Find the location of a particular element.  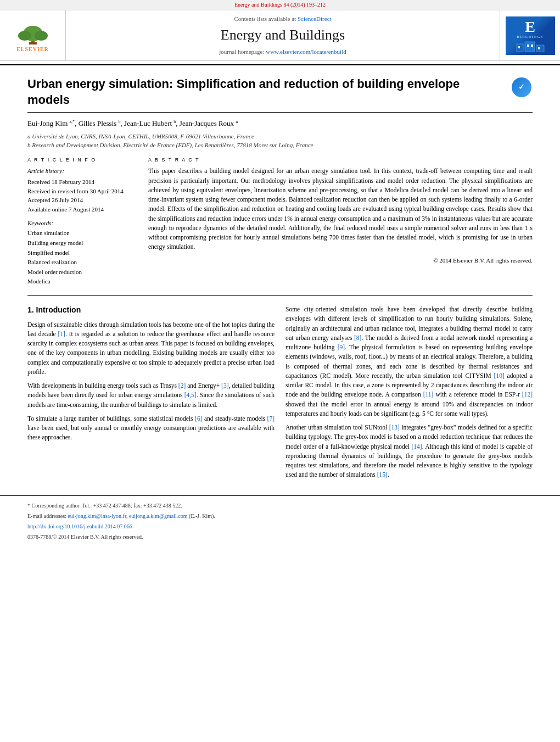

doi-link: http://dx.doi.org/10.1016/j.enbuild.2014… is located at coordinates (80, 526).